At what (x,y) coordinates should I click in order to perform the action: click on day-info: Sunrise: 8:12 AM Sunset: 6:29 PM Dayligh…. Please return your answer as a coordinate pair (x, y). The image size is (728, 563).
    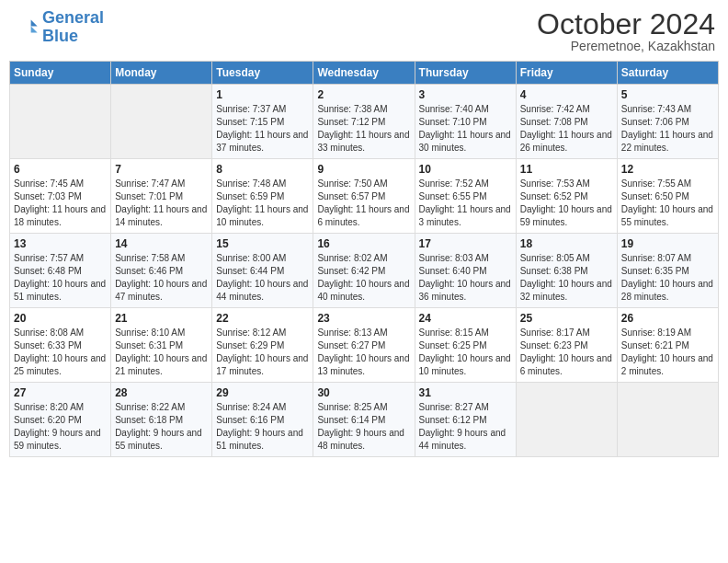
    Looking at the image, I should click on (263, 352).